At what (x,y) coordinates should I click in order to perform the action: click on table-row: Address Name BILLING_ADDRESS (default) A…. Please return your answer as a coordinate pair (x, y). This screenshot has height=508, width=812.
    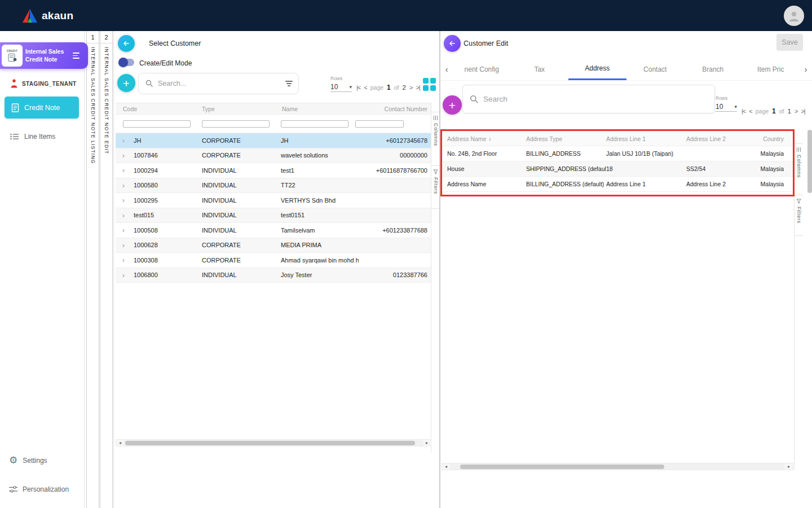
    Looking at the image, I should click on (617, 184).